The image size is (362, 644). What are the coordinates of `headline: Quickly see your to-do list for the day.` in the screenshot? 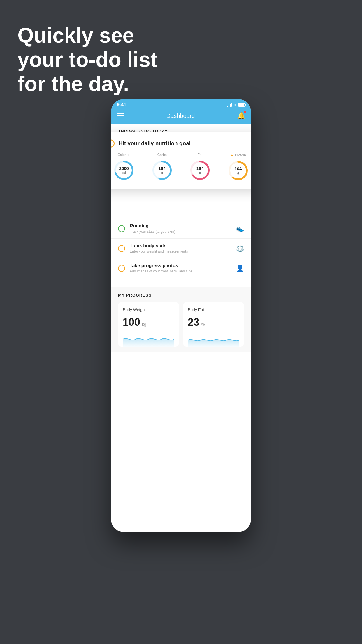 It's located at (87, 60).